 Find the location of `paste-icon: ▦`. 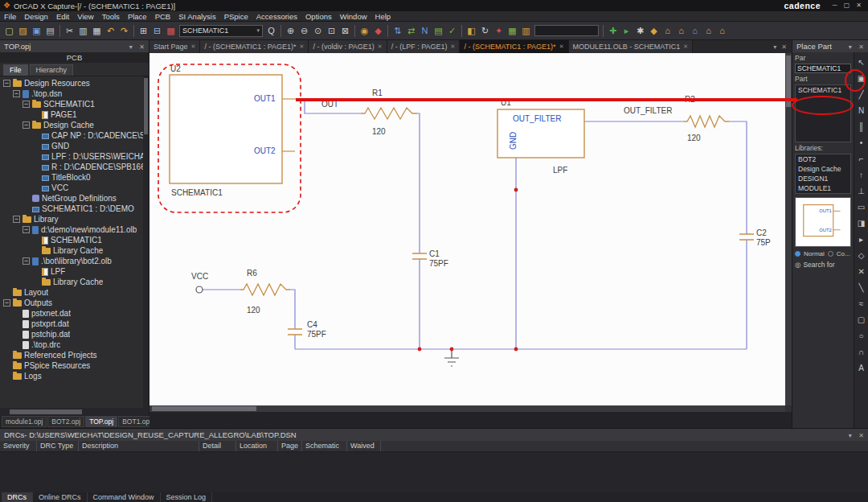

paste-icon: ▦ is located at coordinates (96, 31).